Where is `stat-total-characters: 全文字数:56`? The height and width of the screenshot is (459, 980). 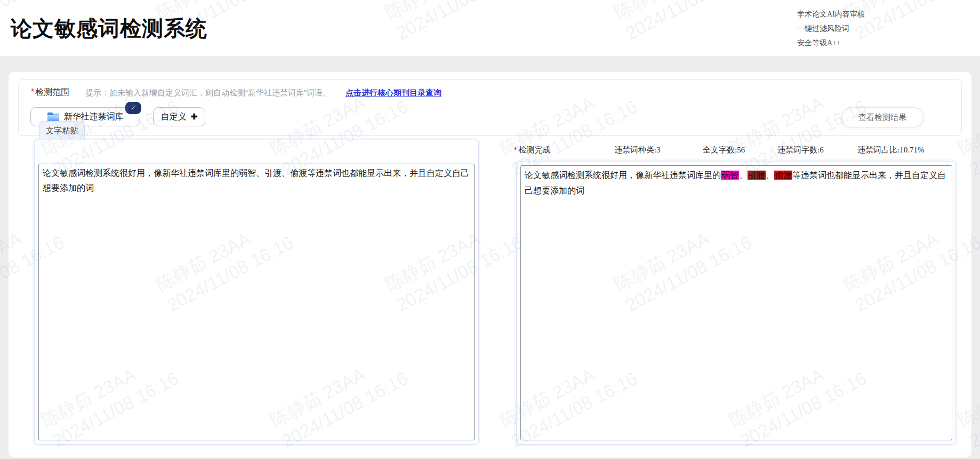
stat-total-characters: 全文字数:56 is located at coordinates (724, 150).